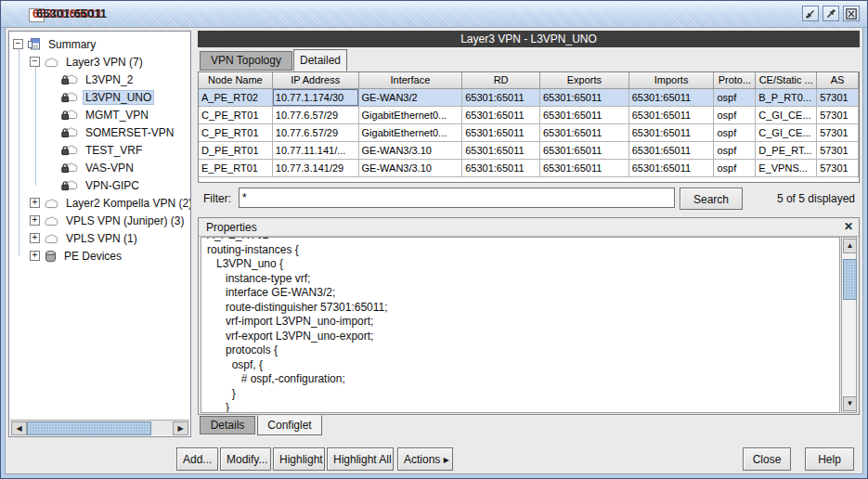  What do you see at coordinates (227, 425) in the screenshot?
I see `tab-details: Details` at bounding box center [227, 425].